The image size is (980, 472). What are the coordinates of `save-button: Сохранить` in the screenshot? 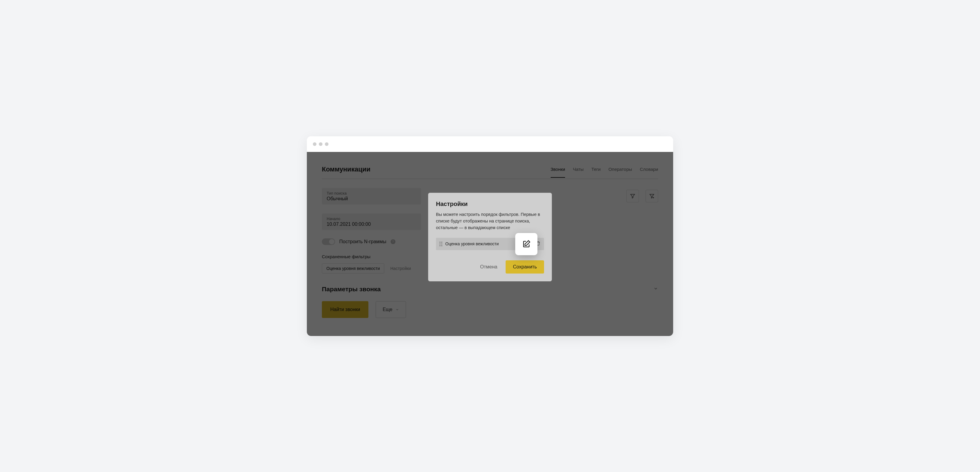 It's located at (525, 267).